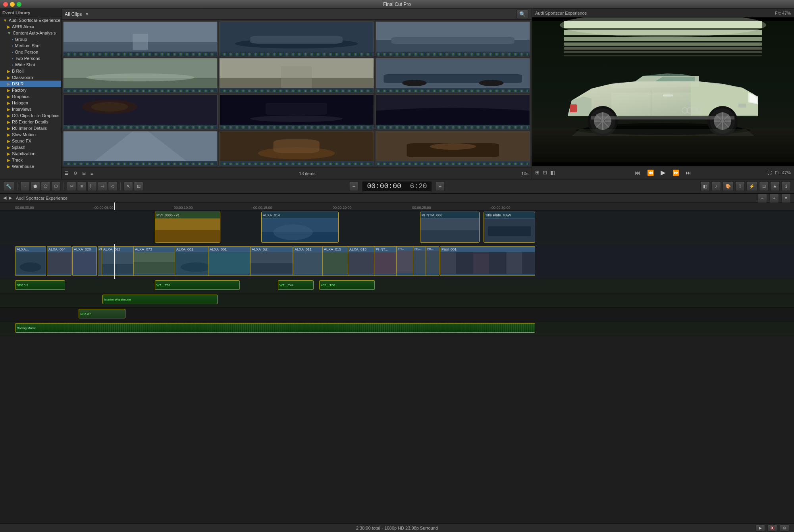 This screenshot has height=532, width=794. Describe the element at coordinates (728, 186) in the screenshot. I see `color-button: 🎨` at that location.